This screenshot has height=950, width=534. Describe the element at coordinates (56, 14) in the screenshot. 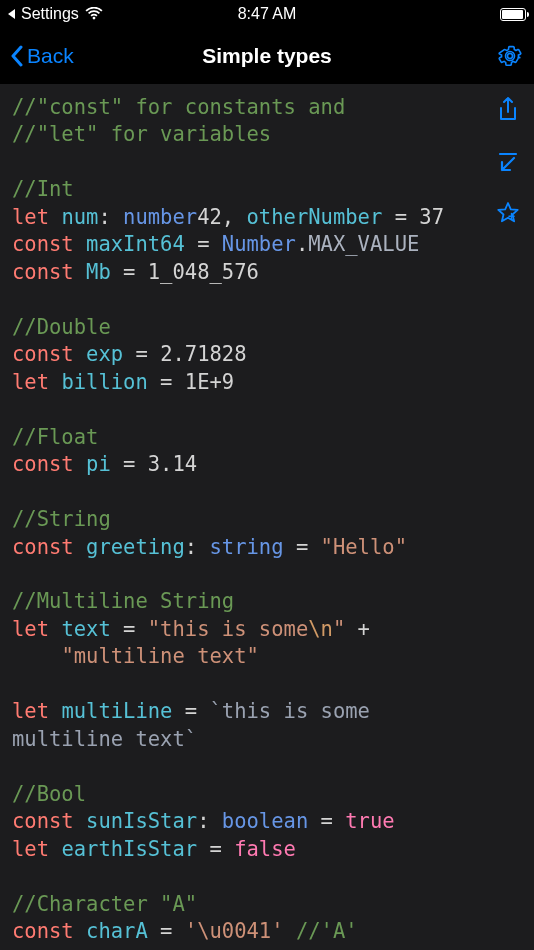

I see `status-bar-return: Settings` at that location.